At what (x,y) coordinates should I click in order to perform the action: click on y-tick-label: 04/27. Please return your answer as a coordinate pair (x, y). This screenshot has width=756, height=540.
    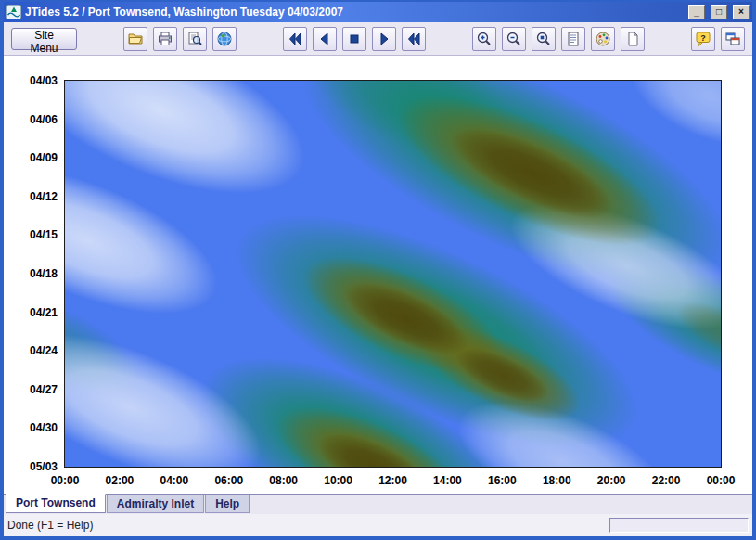
    Looking at the image, I should click on (32, 390).